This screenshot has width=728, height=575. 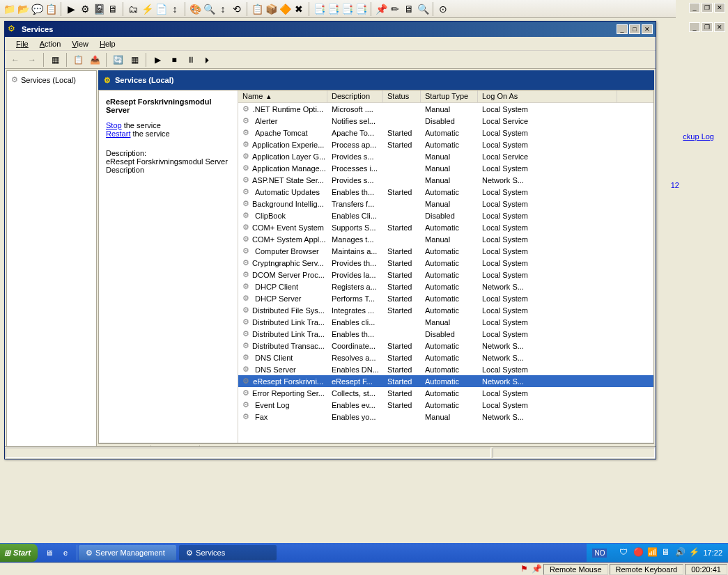 What do you see at coordinates (157, 60) in the screenshot?
I see `start-service-button: ▶` at bounding box center [157, 60].